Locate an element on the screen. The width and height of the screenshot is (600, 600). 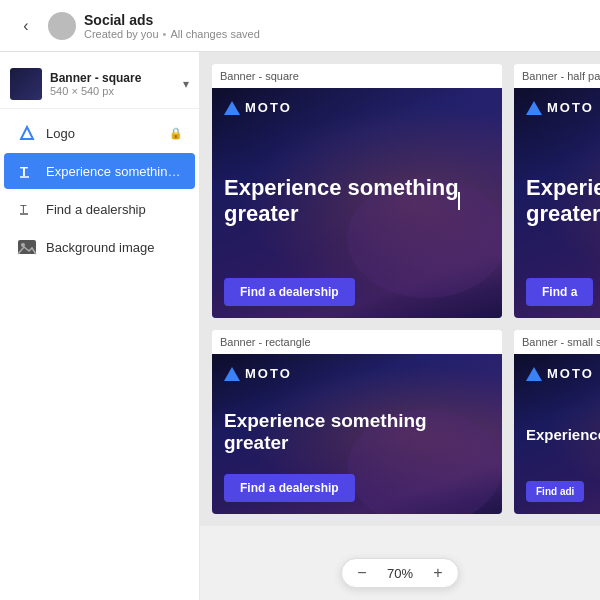
sidebar-item-logo: Logo 🔒 is located at coordinates (100, 133).